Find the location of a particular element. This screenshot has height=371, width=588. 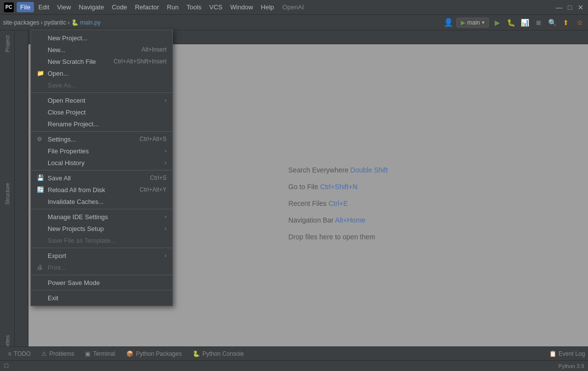

menu-tools: Tools is located at coordinates (194, 7).